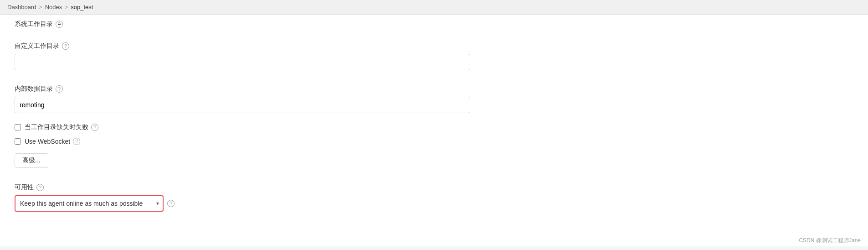  I want to click on availability-label: 可用性, so click(24, 188).